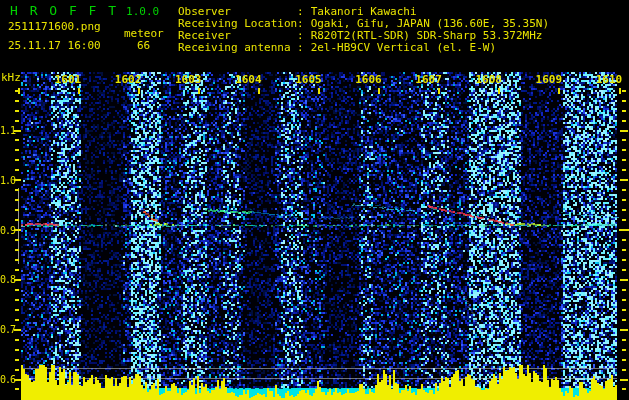 The height and width of the screenshot is (400, 629). What do you see at coordinates (238, 48) in the screenshot?
I see `info-label: Receiving antenna` at bounding box center [238, 48].